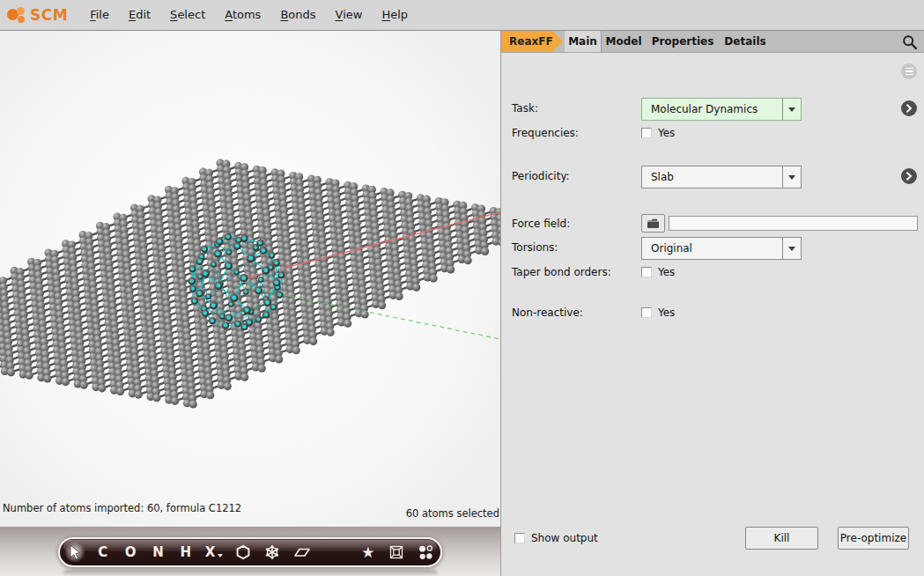 Image resolution: width=924 pixels, height=576 pixels. What do you see at coordinates (712, 177) in the screenshot?
I see `periodicity-value: Slab` at bounding box center [712, 177].